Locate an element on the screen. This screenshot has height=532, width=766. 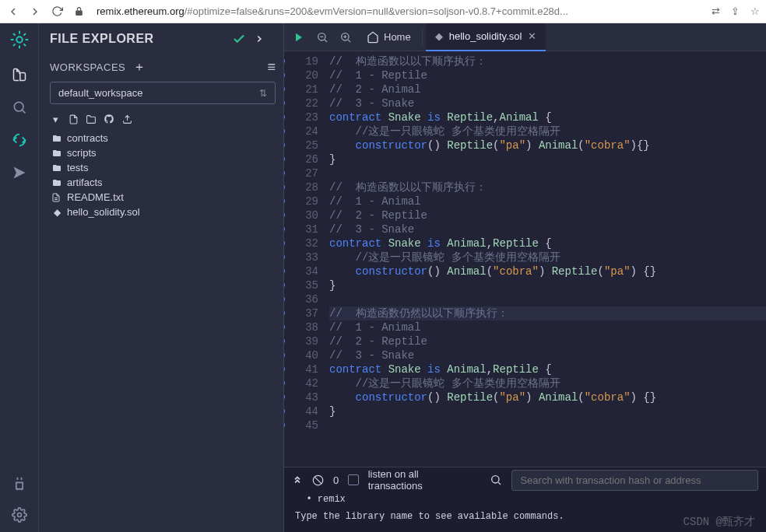
tree-item: tests is located at coordinates (164, 168).